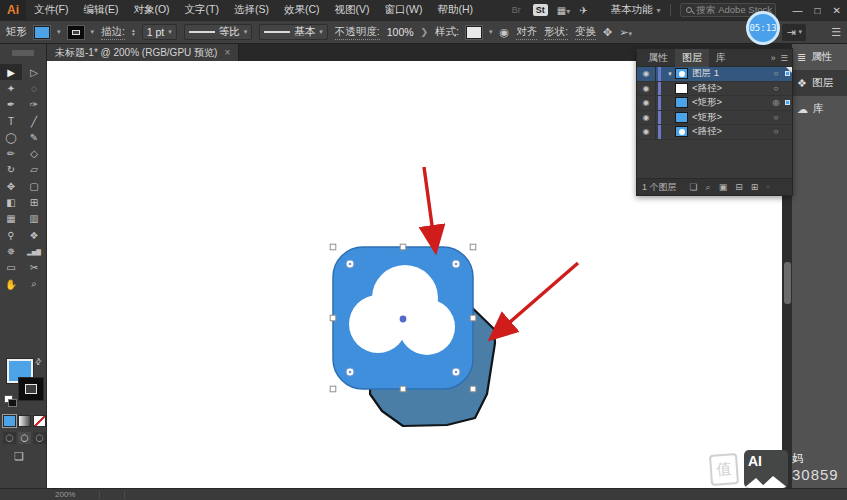 The width and height of the screenshot is (847, 500). I want to click on tab-close-icon: ×, so click(227, 52).